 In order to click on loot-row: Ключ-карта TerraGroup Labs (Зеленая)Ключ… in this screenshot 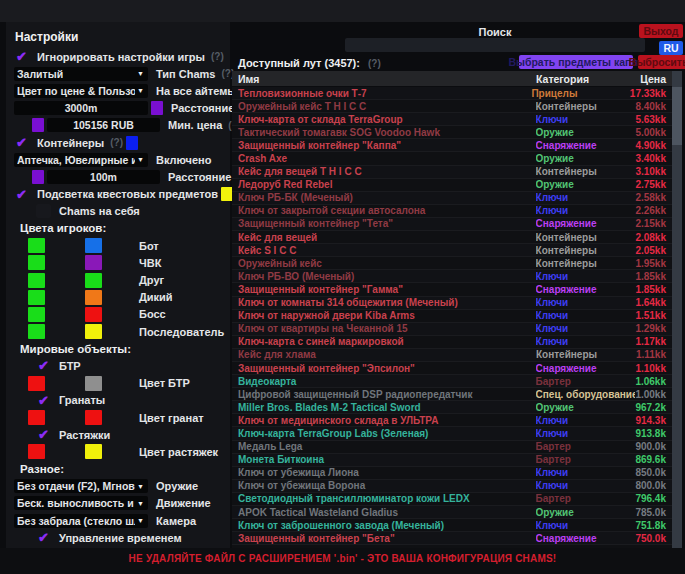, I will do `click(452, 434)`.